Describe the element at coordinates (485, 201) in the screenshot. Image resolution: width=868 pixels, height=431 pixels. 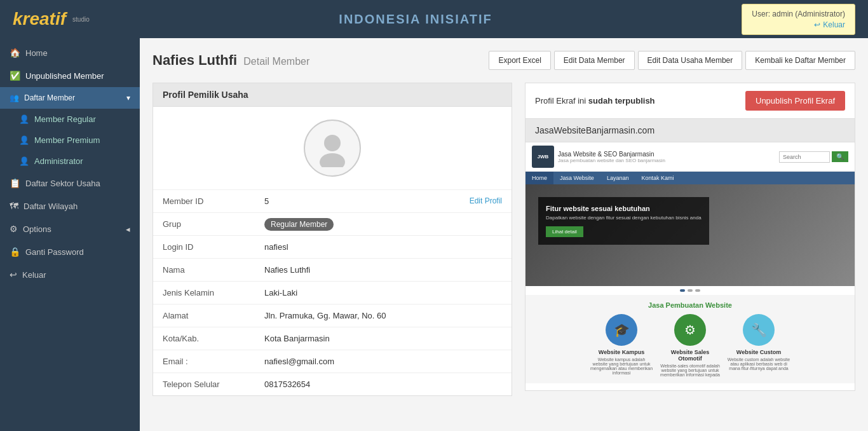
I see `edit-profil-link: Edit Profil` at that location.